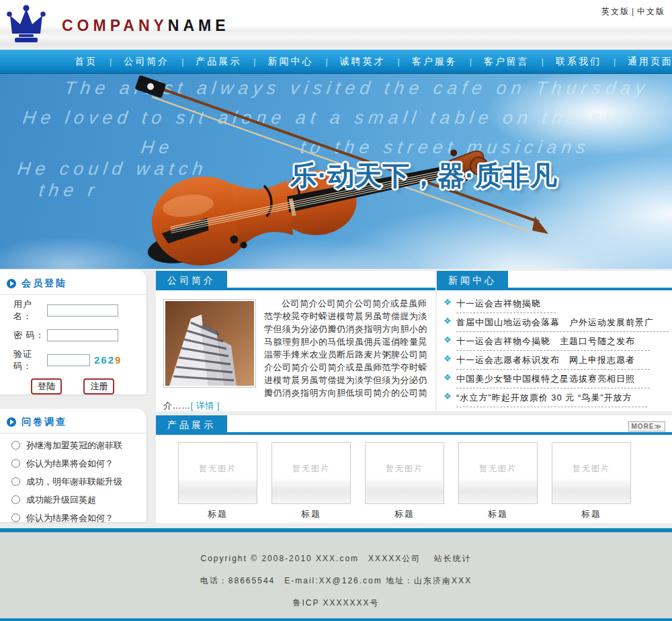  What do you see at coordinates (73, 464) in the screenshot?
I see `poll-option-2: 你认为结果将会如何？` at bounding box center [73, 464].